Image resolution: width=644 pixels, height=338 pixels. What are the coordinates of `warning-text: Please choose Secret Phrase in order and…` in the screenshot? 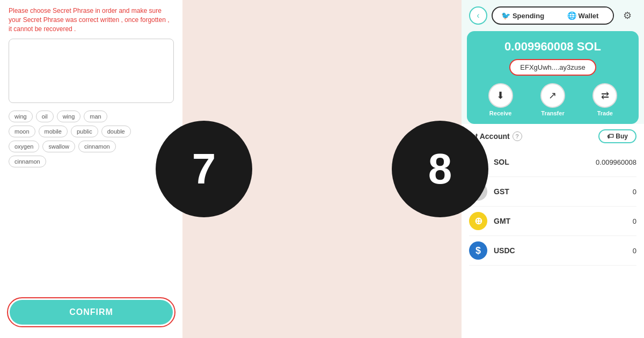 It's located at (91, 20).